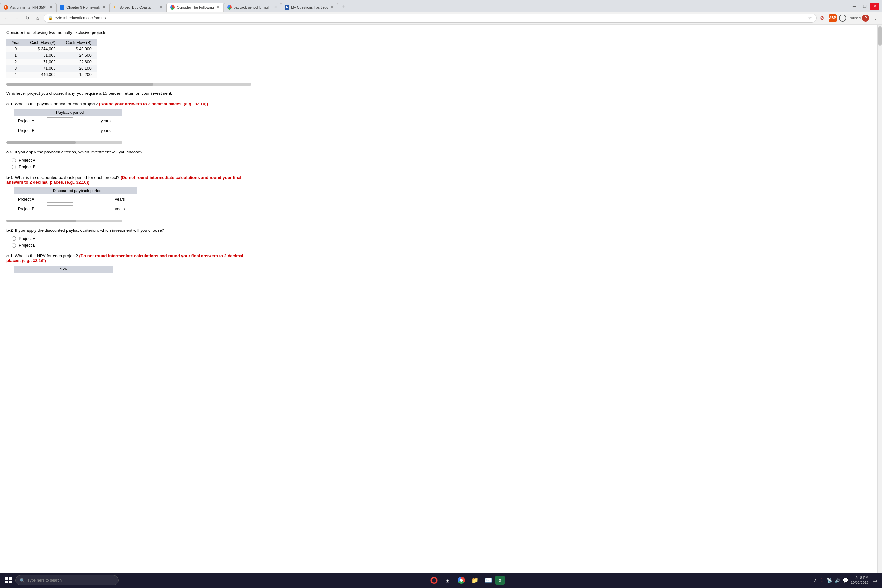 The image size is (882, 588). What do you see at coordinates (83, 7) in the screenshot?
I see `tab-chapter9: Chapter 9 Homework ✕` at bounding box center [83, 7].